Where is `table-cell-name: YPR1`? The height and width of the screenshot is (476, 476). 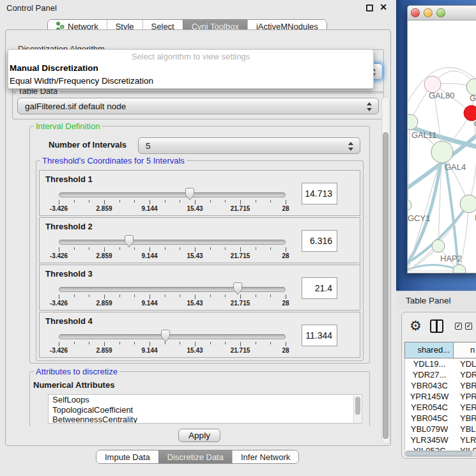 table-cell-name: YPR1 is located at coordinates (465, 396).